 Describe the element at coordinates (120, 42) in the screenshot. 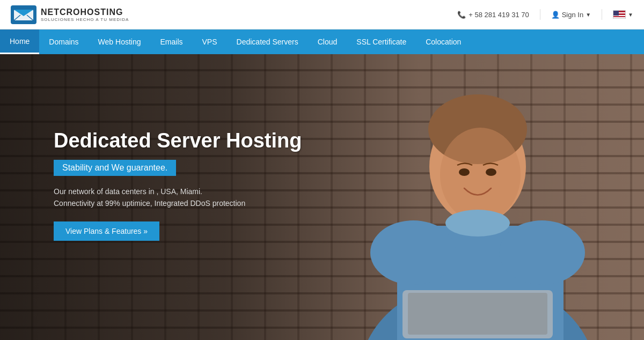

I see `nav-item-web-hosting: Web Hosting` at that location.